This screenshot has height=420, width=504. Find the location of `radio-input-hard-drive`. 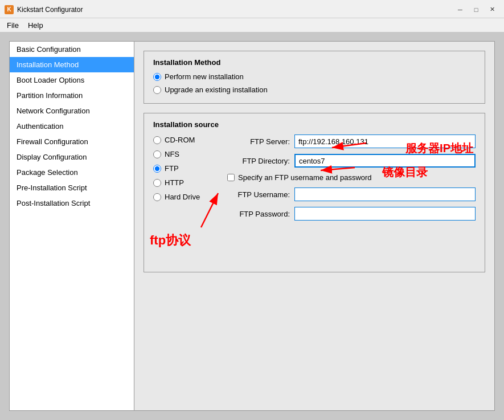

radio-input-hard-drive is located at coordinates (157, 197).